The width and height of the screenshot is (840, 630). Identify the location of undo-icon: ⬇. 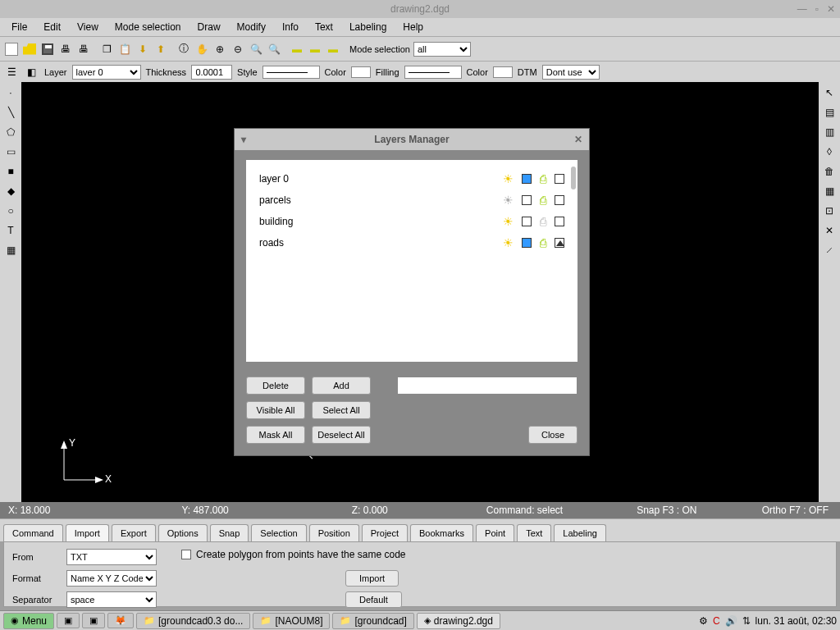
(143, 49).